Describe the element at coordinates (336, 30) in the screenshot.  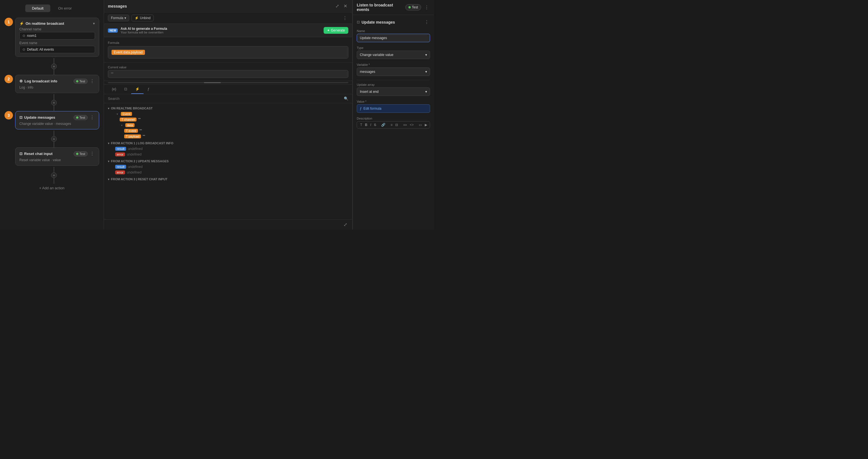
I see `generate-button: ✦ Generate` at that location.